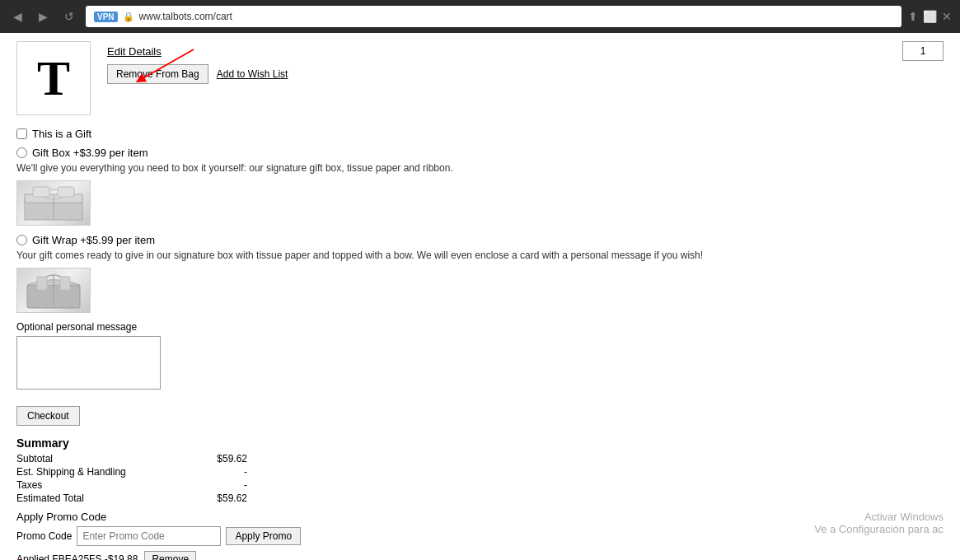 This screenshot has width=960, height=560. Describe the element at coordinates (480, 153) in the screenshot. I see `gift-box-row: Gift Box +$3.99 per item` at that location.